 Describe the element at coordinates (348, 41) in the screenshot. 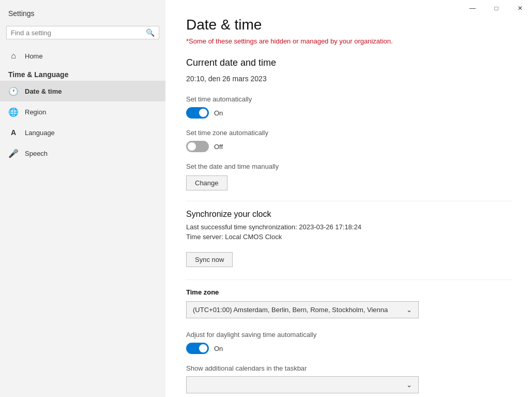

I see `org-notice: *Some of these settings are hidden or ma…` at that location.